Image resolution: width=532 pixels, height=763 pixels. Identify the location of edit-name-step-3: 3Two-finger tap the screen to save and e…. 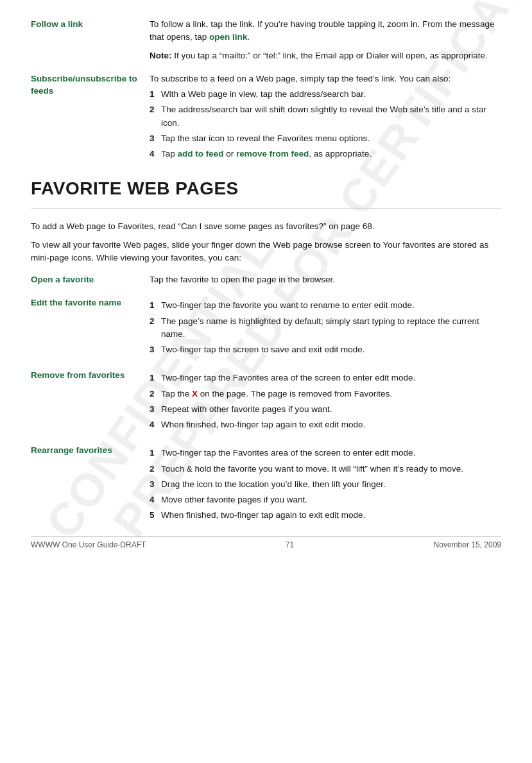
(325, 350).